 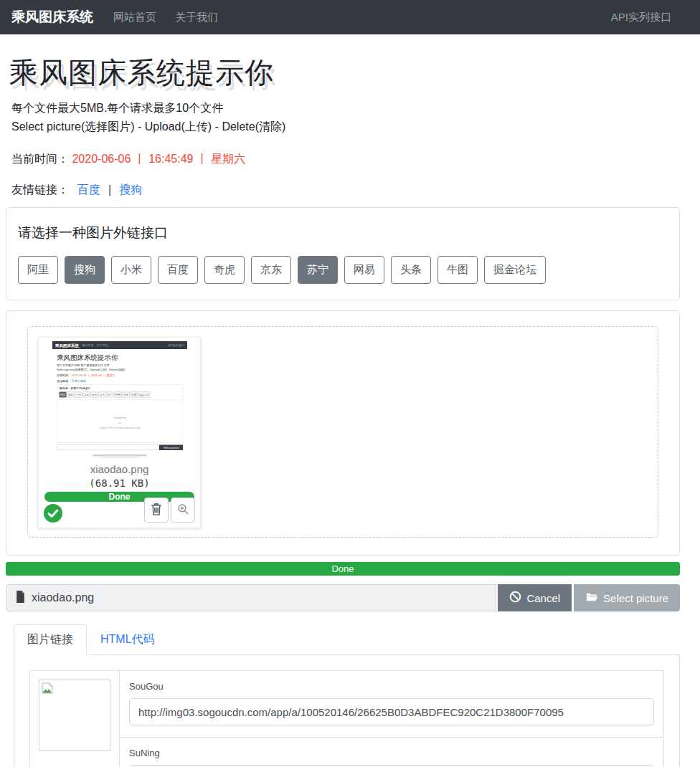 I want to click on api-button-ali: 阿里, so click(x=38, y=270).